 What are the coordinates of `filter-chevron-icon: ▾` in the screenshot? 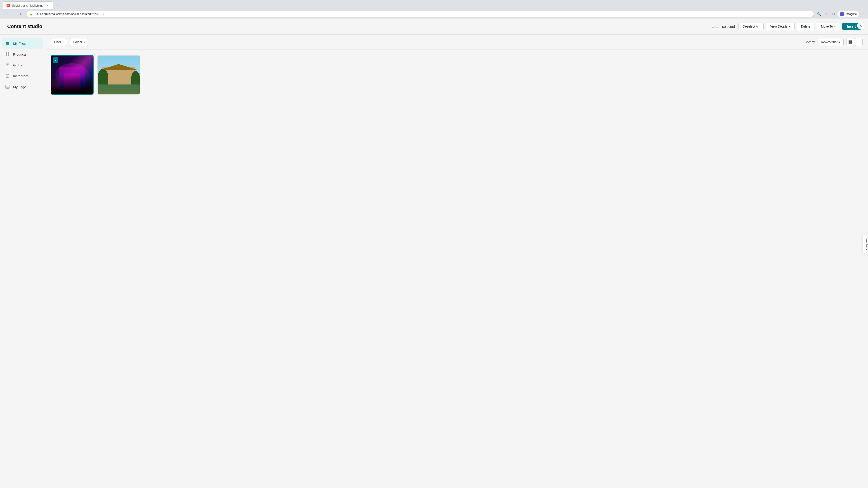 It's located at (63, 42).